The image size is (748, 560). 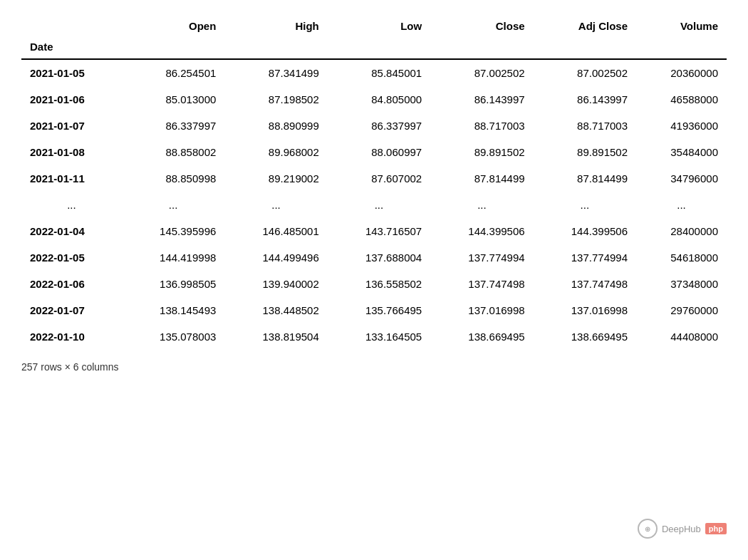 What do you see at coordinates (374, 125) in the screenshot?
I see `table-row: 2021-01-0786.33799788.89099986.33799788.…` at bounding box center [374, 125].